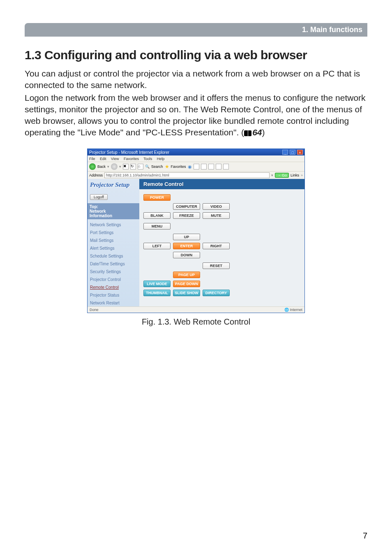  What do you see at coordinates (211, 167) in the screenshot?
I see `print-icon` at bounding box center [211, 167].